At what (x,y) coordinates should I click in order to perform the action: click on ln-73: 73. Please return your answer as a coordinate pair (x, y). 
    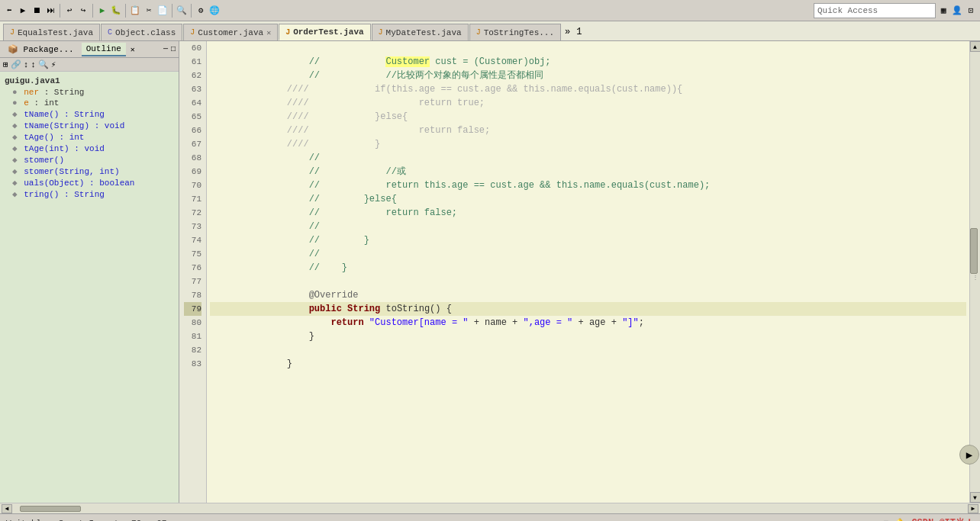
    Looking at the image, I should click on (192, 227).